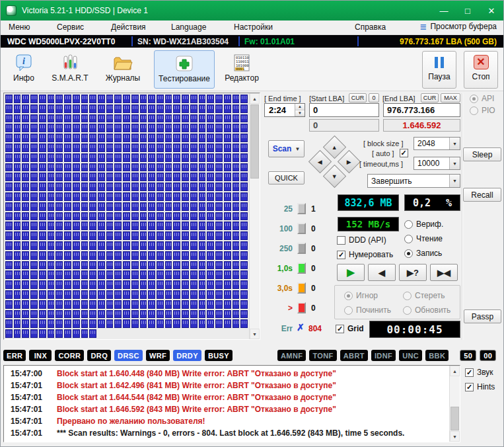 Image resolution: width=504 pixels, height=447 pixels. I want to click on end-lba-cur-button: CUR, so click(429, 98).